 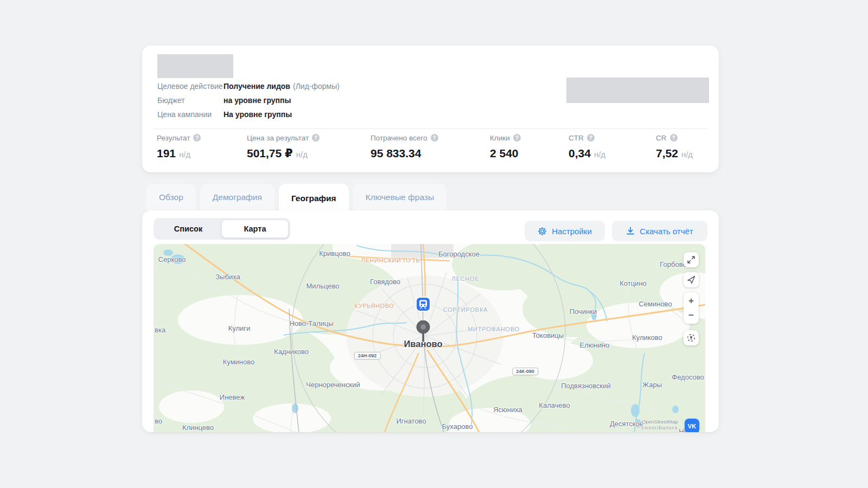 I want to click on map-label: Подвязновский, so click(x=586, y=386).